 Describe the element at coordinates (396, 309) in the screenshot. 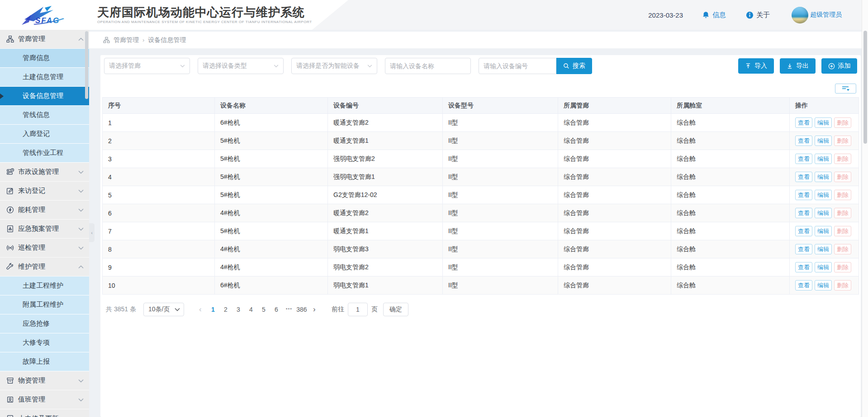

I see `goto-confirm-button: 确定` at that location.